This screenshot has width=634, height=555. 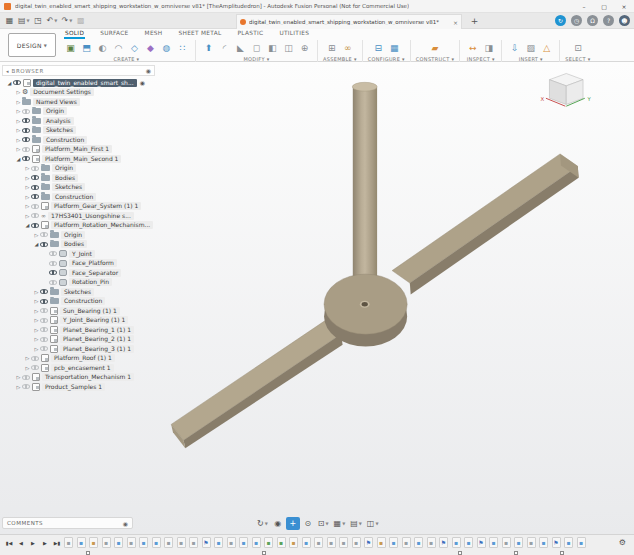 I want to click on browser-collapse-icon: ◂, so click(x=8, y=71).